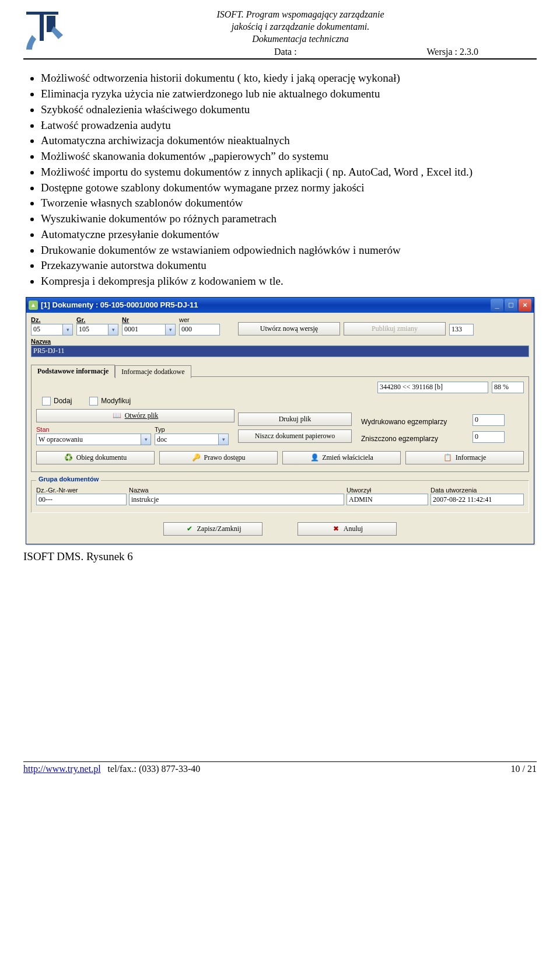 The height and width of the screenshot is (961, 560). Describe the element at coordinates (524, 769) in the screenshot. I see `page-number: 10 / 21` at that location.